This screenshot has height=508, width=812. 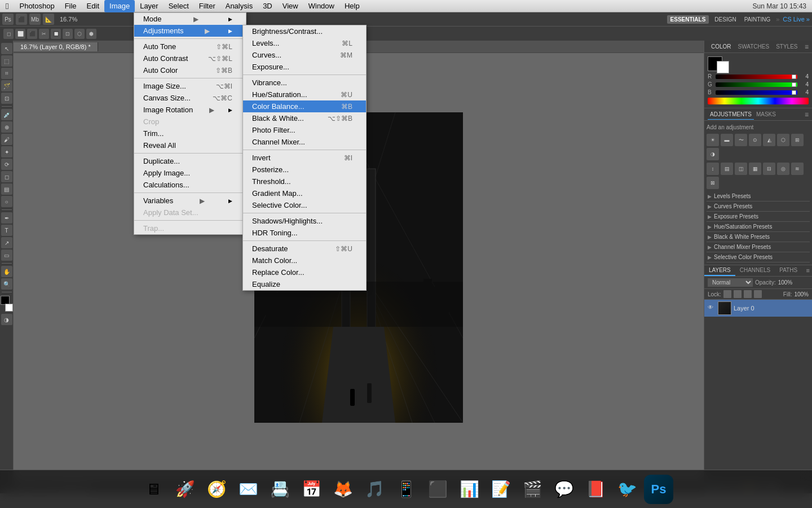 I want to click on toolbar-btn3: 📐, so click(x=48, y=19).